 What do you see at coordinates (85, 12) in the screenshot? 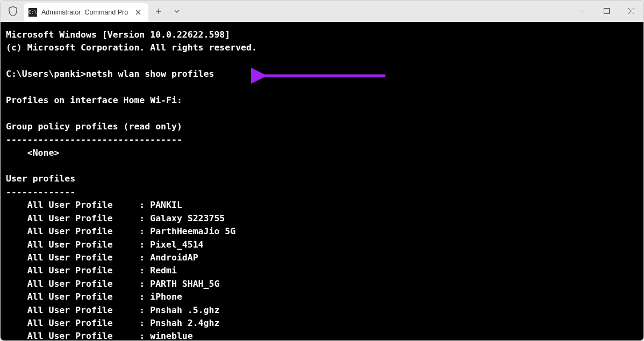
I see `tab-title: Administrator: Command Pro` at bounding box center [85, 12].